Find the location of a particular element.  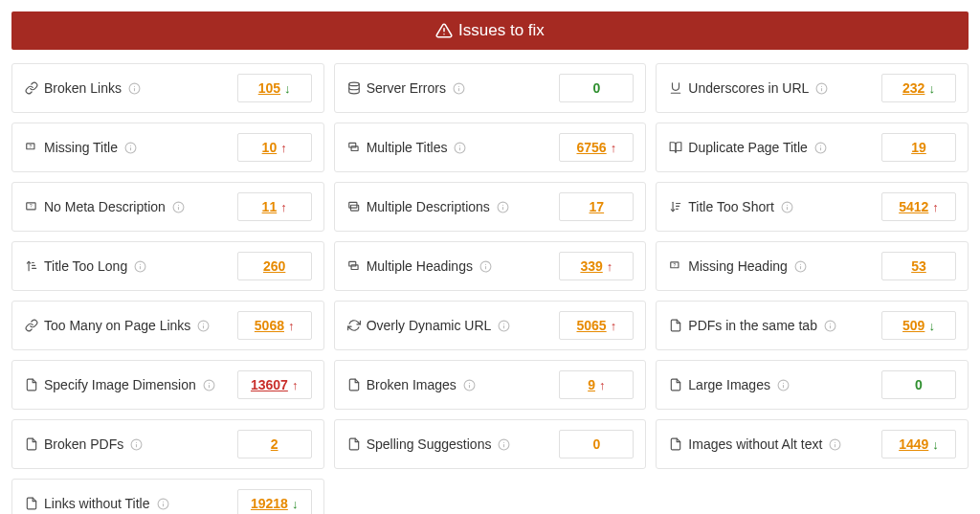

issue-label-wrap: Broken Links is located at coordinates (82, 88).